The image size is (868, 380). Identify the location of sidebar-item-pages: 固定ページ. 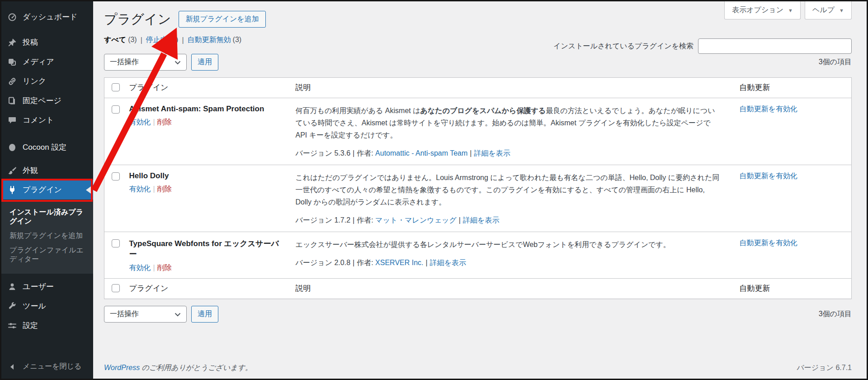
(47, 100).